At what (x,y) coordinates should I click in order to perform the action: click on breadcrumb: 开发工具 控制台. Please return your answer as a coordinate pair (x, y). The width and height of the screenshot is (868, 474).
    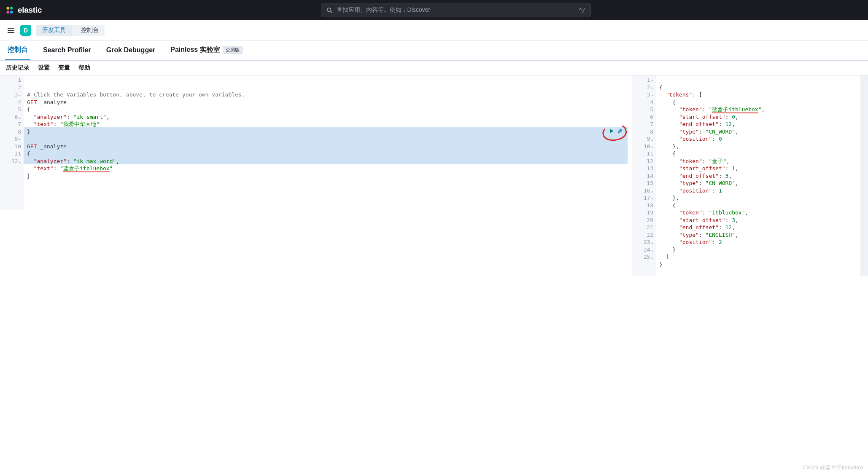
    Looking at the image, I should click on (70, 30).